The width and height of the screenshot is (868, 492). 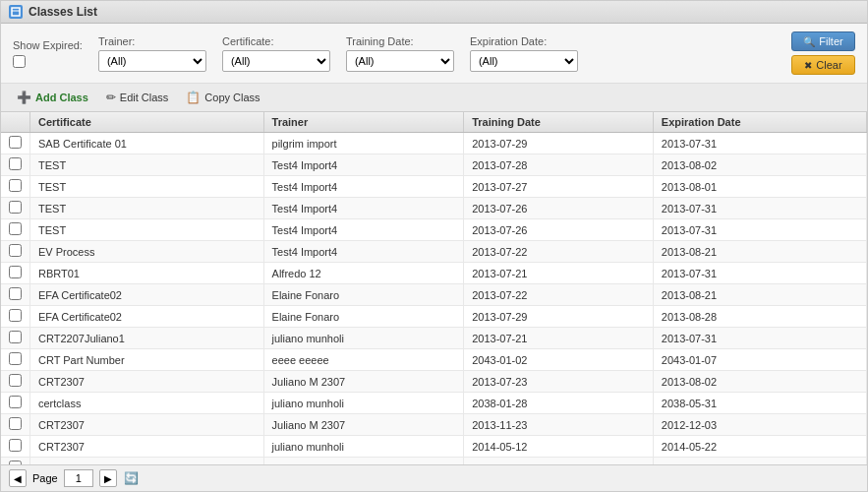 I want to click on expiration-date-select: (All), so click(x=524, y=61).